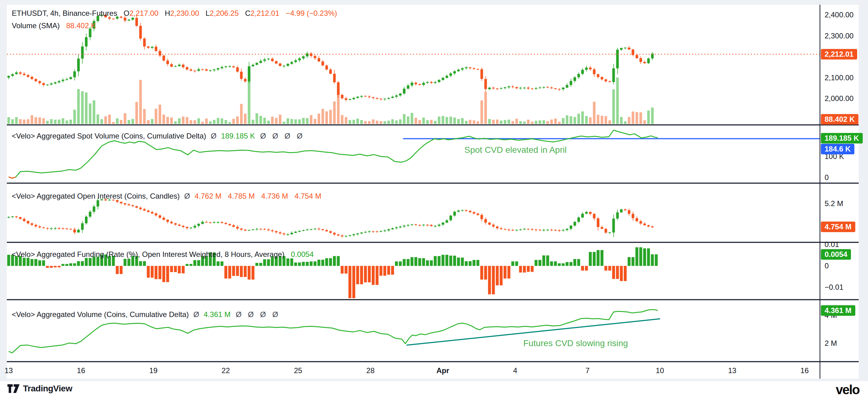 The width and height of the screenshot is (868, 401). Describe the element at coordinates (842, 138) in the screenshot. I see `price-badge: 189.185 K` at that location.